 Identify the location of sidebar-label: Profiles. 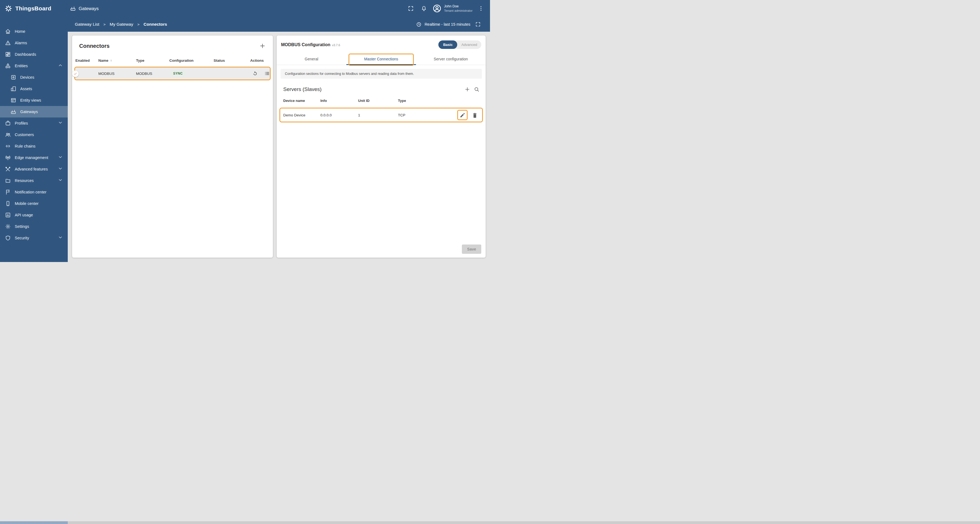
(21, 123).